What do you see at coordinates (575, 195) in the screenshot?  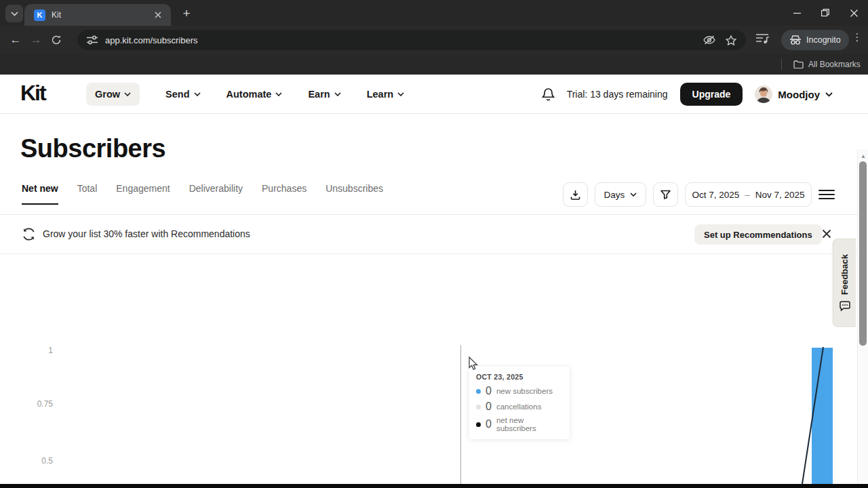 I see `download-button` at bounding box center [575, 195].